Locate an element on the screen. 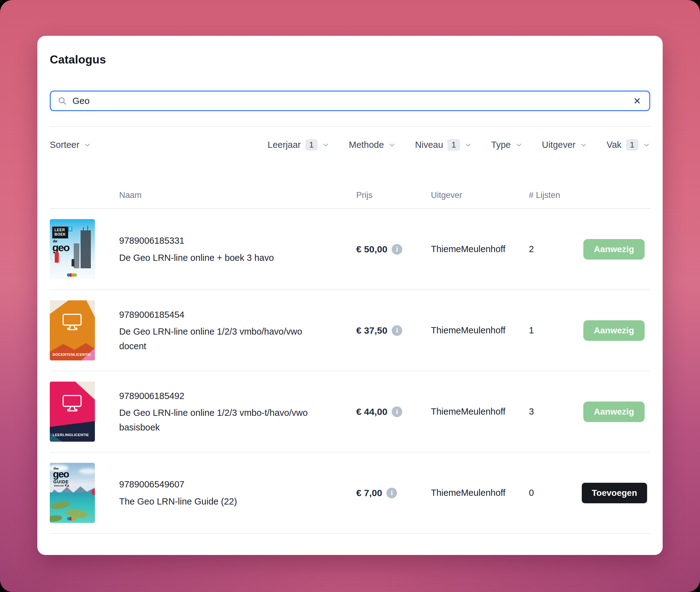  book-cover-geo-guide: the geo GUIDE ENGLISH is located at coordinates (72, 493).